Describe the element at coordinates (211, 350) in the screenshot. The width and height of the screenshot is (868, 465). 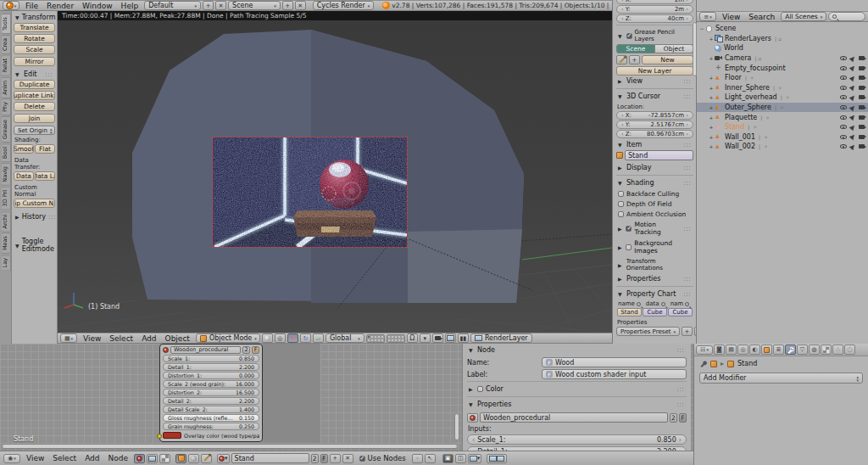
I see `node-header: Wooden_procedural 2 F` at that location.